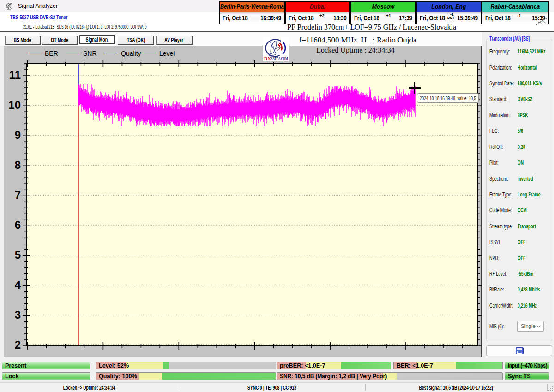 The height and width of the screenshot is (392, 554). Describe the element at coordinates (15, 105) in the screenshot. I see `svg-text: 10` at that location.